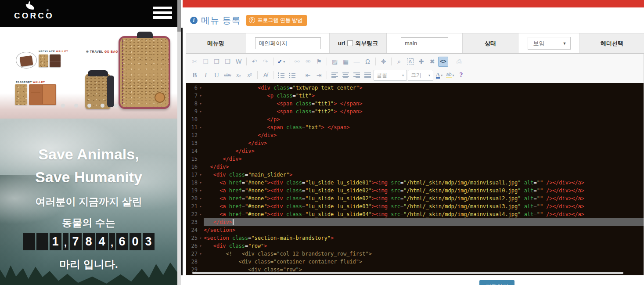 The image size is (644, 285). What do you see at coordinates (89, 223) in the screenshot?
I see `hero-subtitle-2: 동물의 수는` at bounding box center [89, 223].